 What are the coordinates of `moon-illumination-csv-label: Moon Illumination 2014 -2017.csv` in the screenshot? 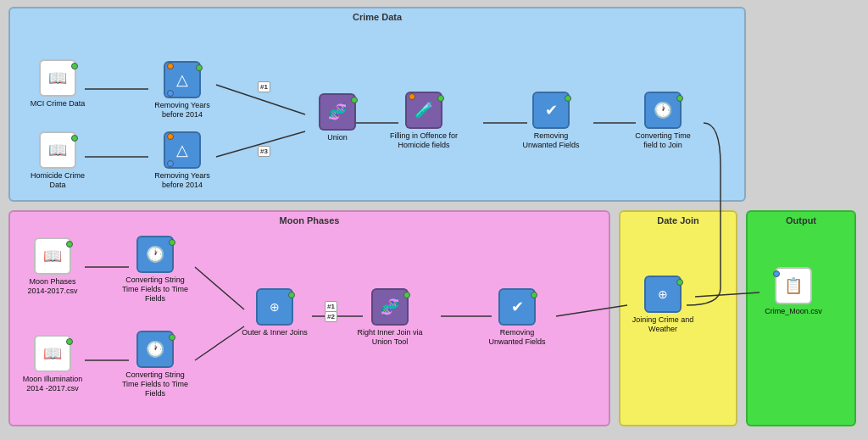 It's located at (53, 384).